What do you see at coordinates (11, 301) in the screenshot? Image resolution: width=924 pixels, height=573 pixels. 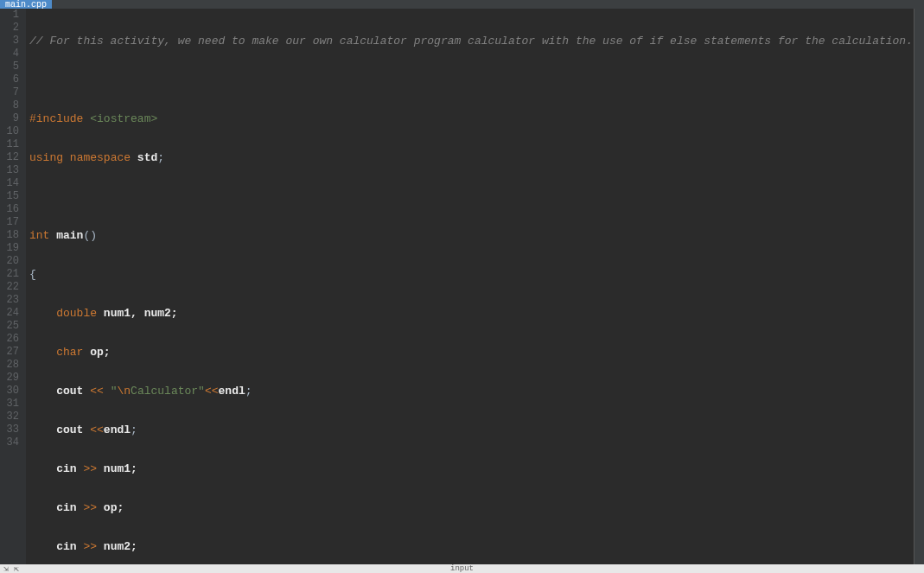 I see `line-number: 23` at bounding box center [11, 301].